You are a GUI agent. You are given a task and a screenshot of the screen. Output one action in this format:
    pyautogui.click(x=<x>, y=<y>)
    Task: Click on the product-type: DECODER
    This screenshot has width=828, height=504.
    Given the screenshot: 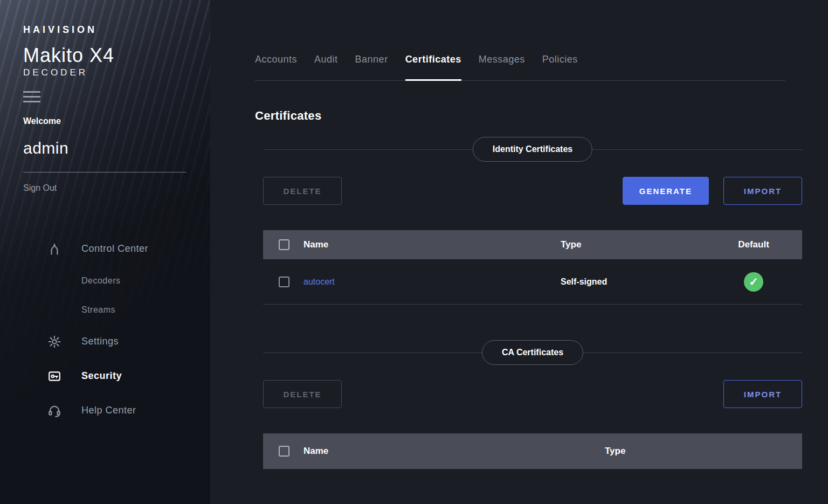 What is the action you would take?
    pyautogui.click(x=105, y=73)
    